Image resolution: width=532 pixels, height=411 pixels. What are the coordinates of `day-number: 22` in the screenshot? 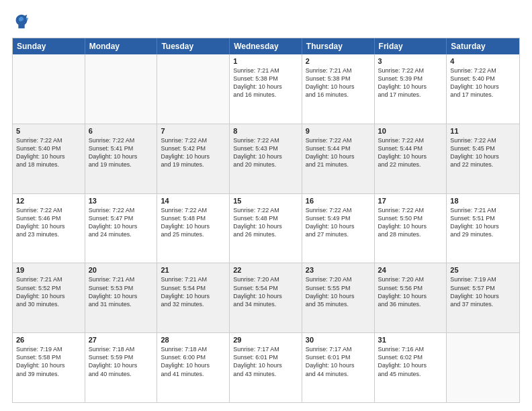 It's located at (266, 270).